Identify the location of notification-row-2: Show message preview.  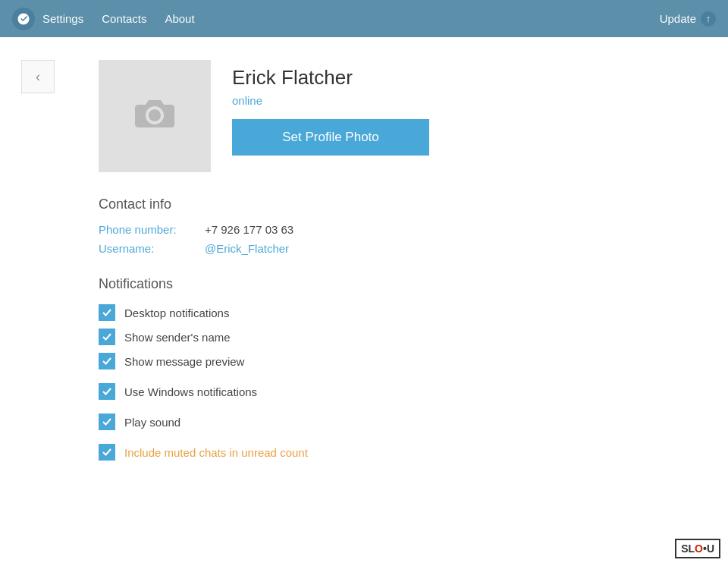
(402, 361).